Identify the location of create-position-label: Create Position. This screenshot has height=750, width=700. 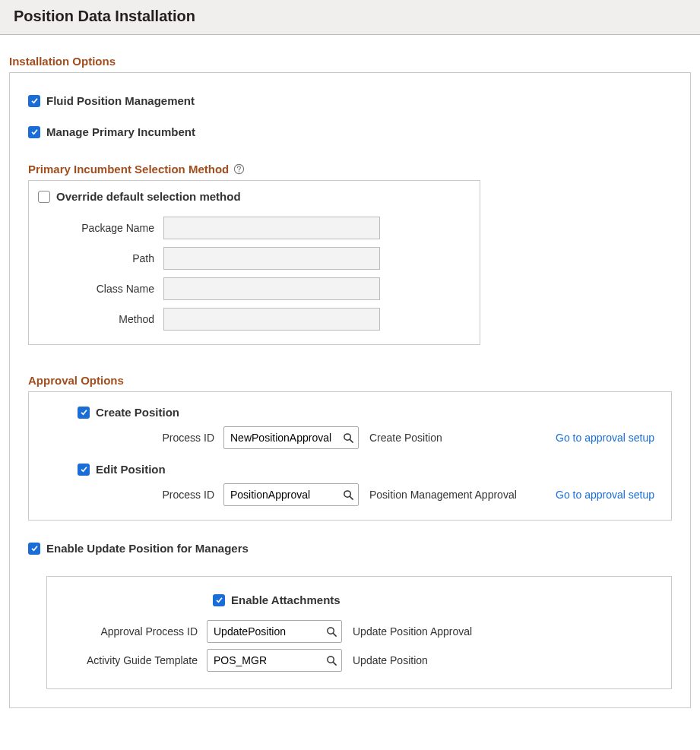
(138, 412).